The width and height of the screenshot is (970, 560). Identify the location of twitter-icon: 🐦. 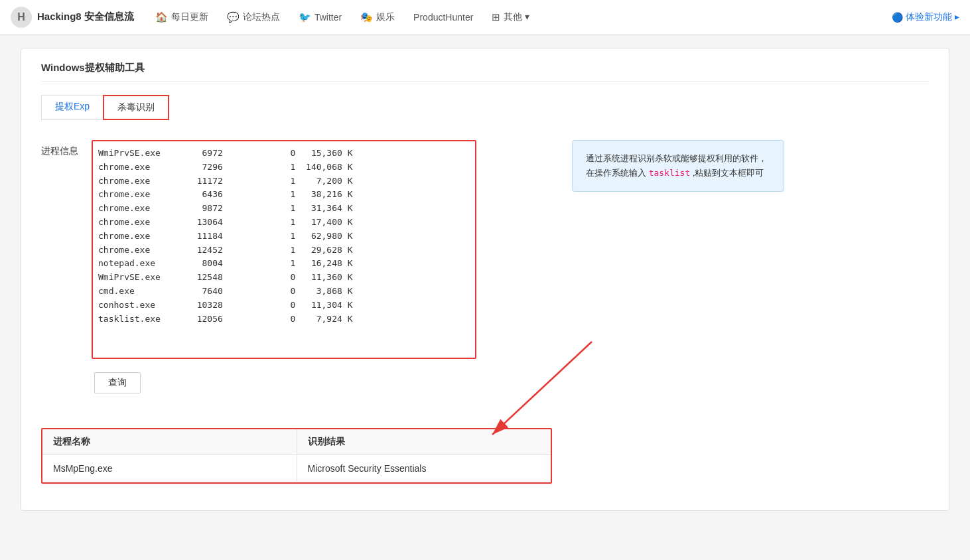
(305, 17).